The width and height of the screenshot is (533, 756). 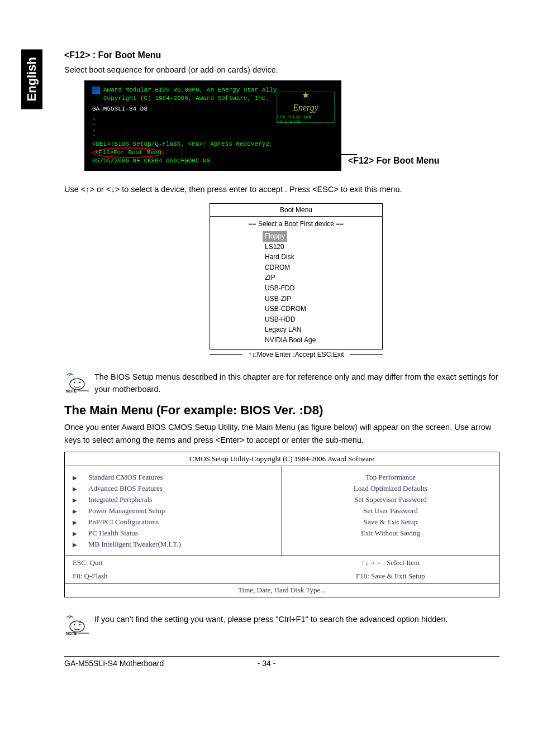 What do you see at coordinates (323, 247) in the screenshot?
I see `boot-menu-item: LS120` at bounding box center [323, 247].